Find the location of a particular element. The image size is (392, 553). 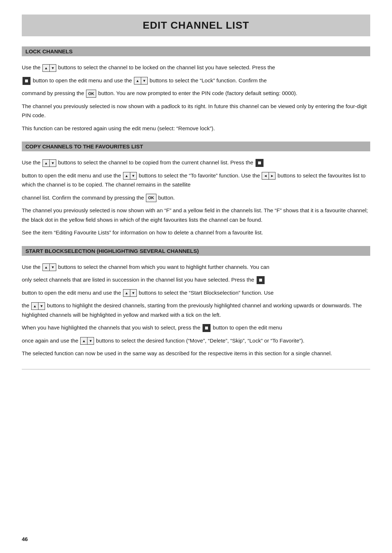

lock-para-2: button to open the edit menu and use the… is located at coordinates (196, 81).